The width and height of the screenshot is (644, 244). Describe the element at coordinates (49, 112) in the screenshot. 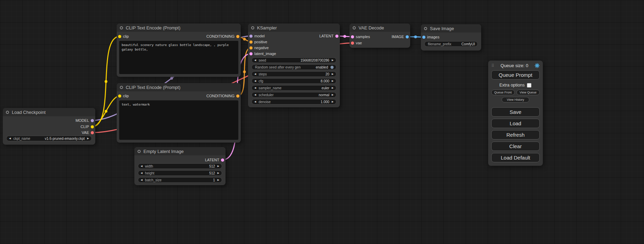

I see `node-title-bar: Load Checkpoint` at that location.